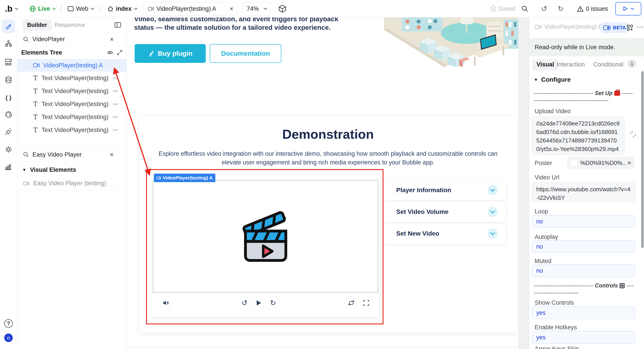  I want to click on more-menu-button: …, so click(640, 25).